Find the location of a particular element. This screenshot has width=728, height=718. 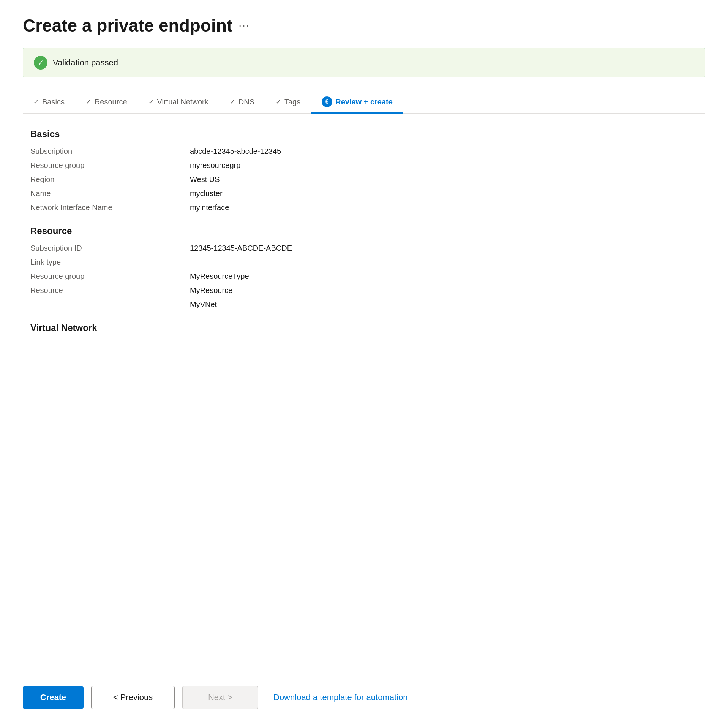

resource-section: Resource Subscription ID 12345-12345-ABC… is located at coordinates (364, 267).